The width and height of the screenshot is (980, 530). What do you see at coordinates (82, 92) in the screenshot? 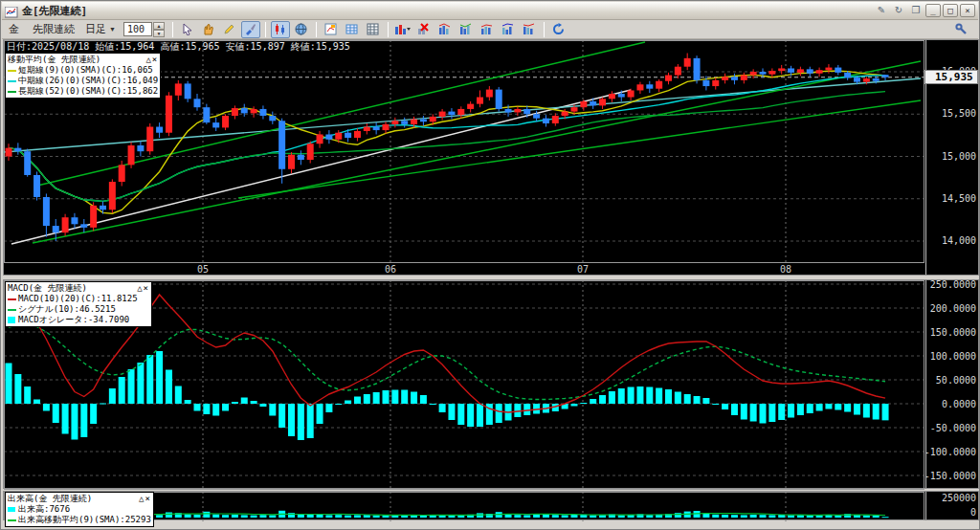
I see `legend-item: 長期線(52)(0)(SMA)(C):15,862` at bounding box center [82, 92].